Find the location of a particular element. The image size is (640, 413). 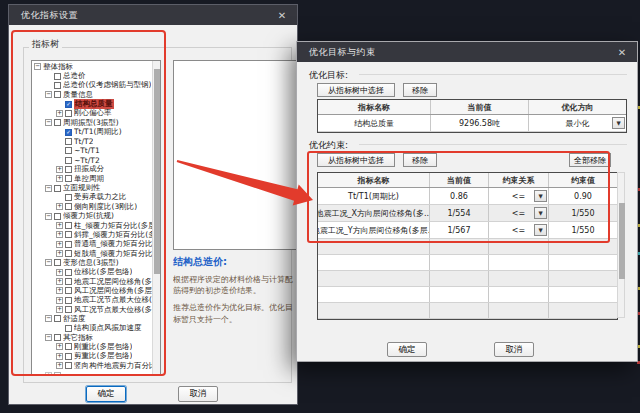

constraint-remove-button: 移除 is located at coordinates (420, 160).